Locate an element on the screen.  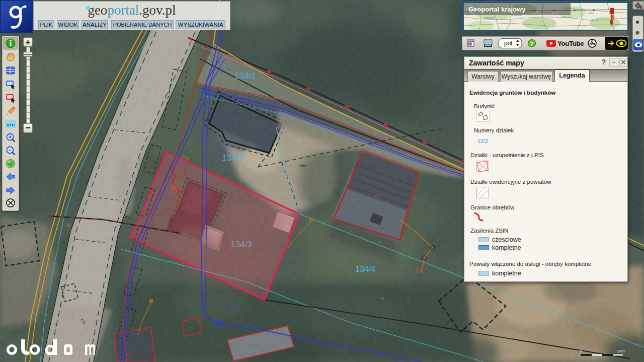
svg-text: Kamionka is located at coordinates (489, 18).